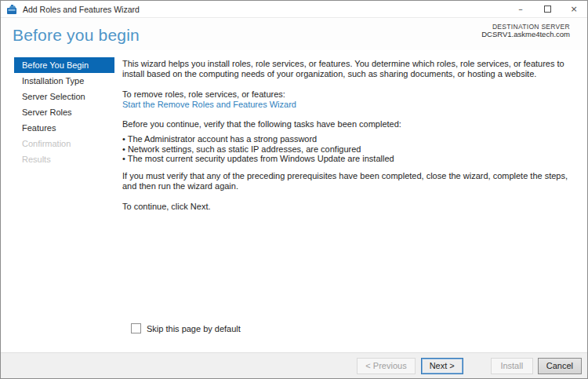  Describe the element at coordinates (64, 65) in the screenshot. I see `nav-item-before-you-begin: Before You Begin` at that location.